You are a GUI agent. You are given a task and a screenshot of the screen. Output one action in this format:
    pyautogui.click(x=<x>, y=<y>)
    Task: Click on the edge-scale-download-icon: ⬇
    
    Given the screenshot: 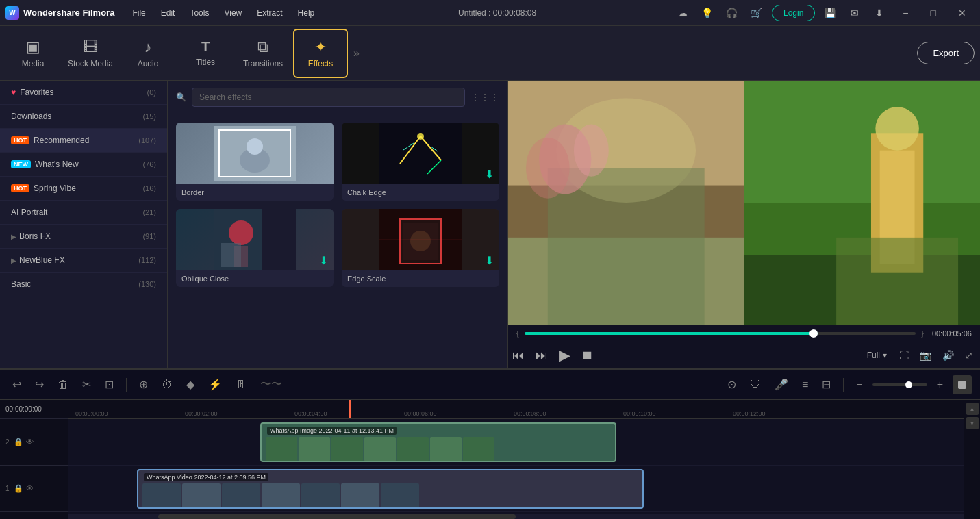 What is the action you would take?
    pyautogui.click(x=489, y=260)
    